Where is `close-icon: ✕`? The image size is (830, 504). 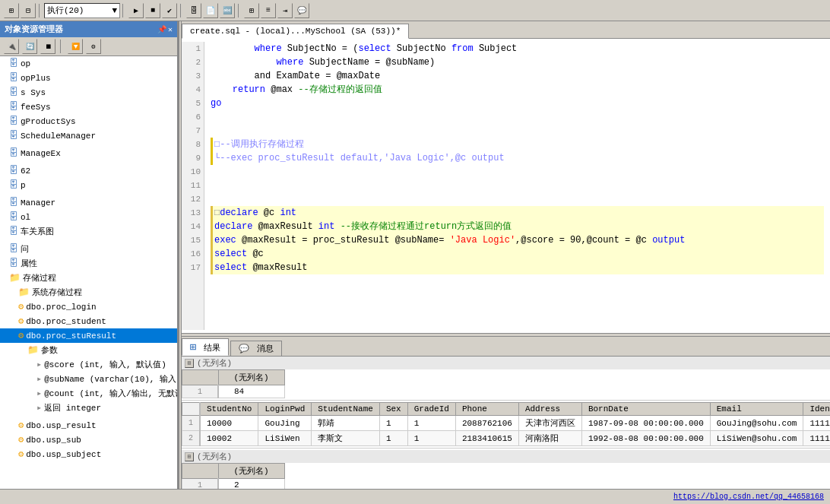
close-icon: ✕ is located at coordinates (170, 30).